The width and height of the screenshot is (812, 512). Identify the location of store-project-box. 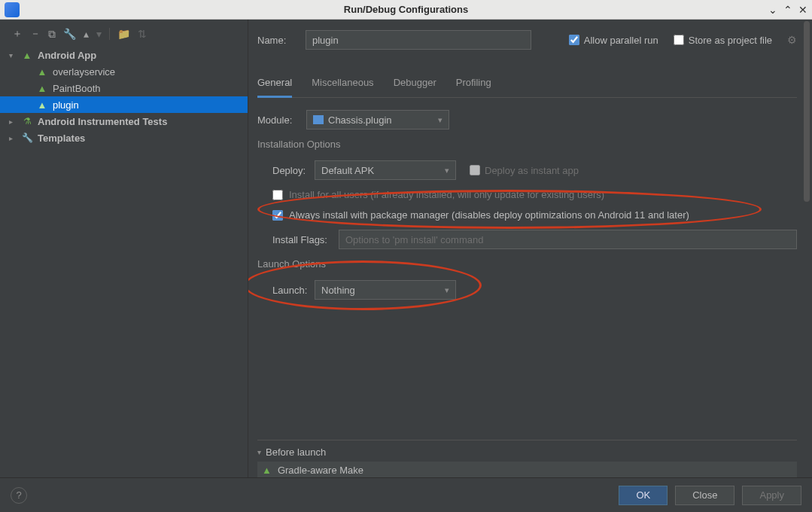
(679, 40).